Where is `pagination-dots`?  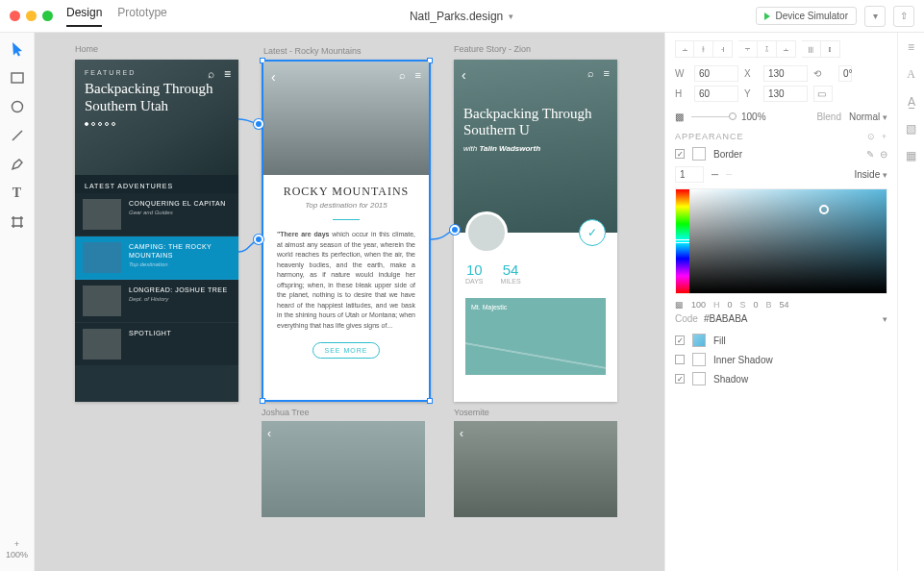 pagination-dots is located at coordinates (157, 124).